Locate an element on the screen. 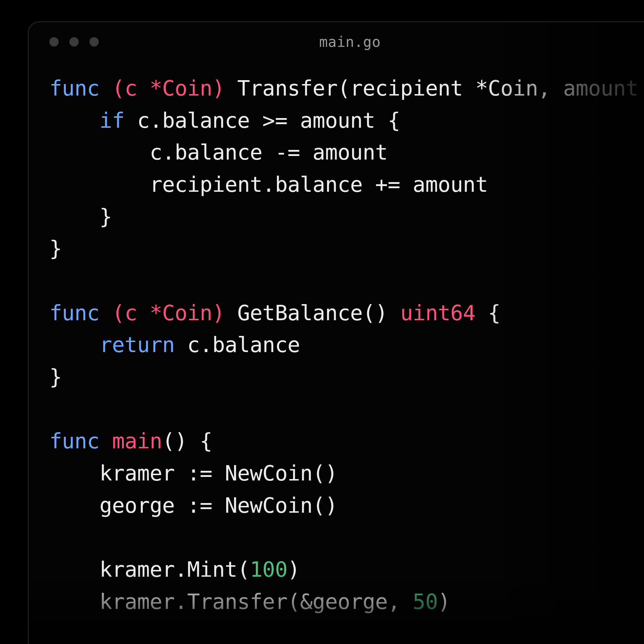  code-line: kramer.Transfer(&george, 50) is located at coordinates (347, 602).